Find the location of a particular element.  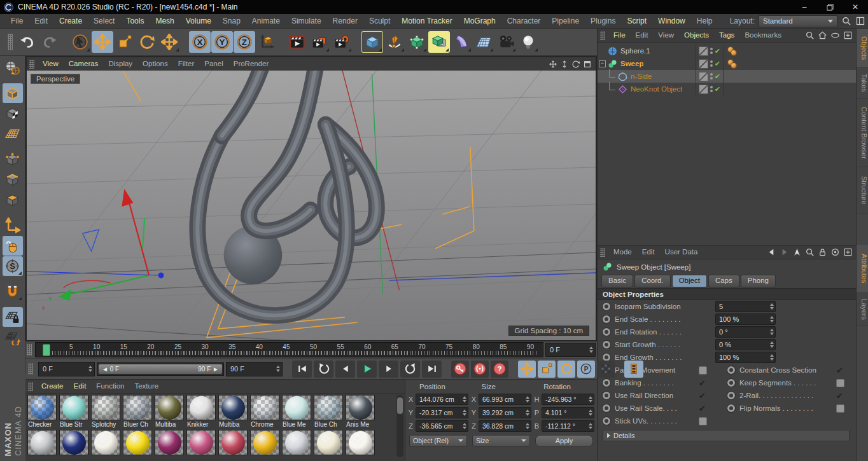

material-item-anis-me: Anis Me is located at coordinates (361, 412).